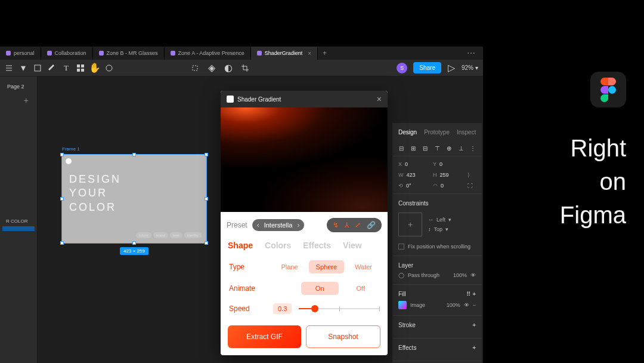 The width and height of the screenshot is (644, 363). I want to click on frame-label: Frame 1, so click(71, 149).